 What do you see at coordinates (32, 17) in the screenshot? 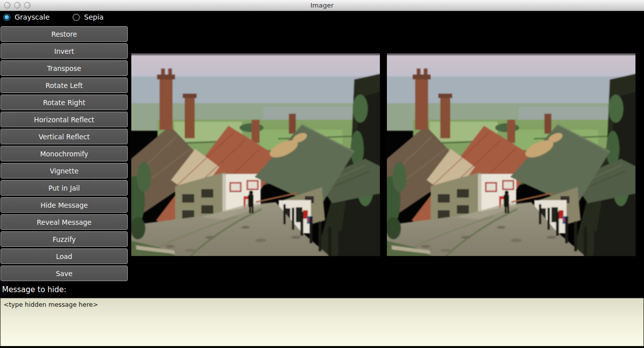
I see `radio-grayscale-label: Grayscale` at bounding box center [32, 17].